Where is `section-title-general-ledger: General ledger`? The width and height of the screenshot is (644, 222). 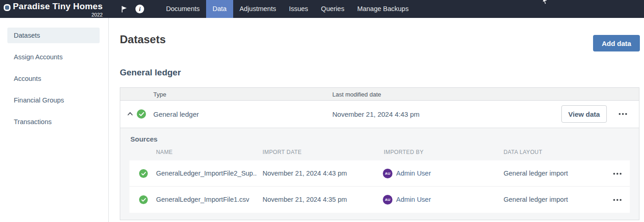 section-title-general-ledger: General ledger is located at coordinates (151, 73).